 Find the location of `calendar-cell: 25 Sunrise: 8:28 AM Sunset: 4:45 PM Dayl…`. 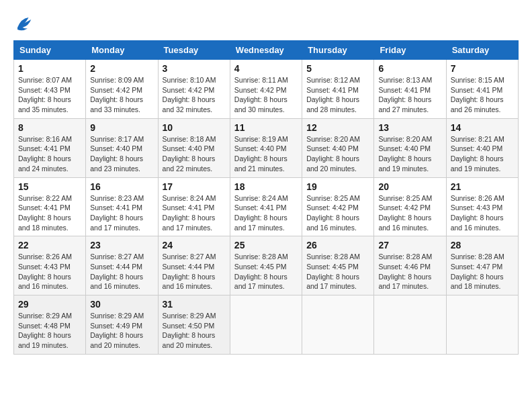

calendar-cell: 25 Sunrise: 8:28 AM Sunset: 4:45 PM Dayl… is located at coordinates (266, 266).